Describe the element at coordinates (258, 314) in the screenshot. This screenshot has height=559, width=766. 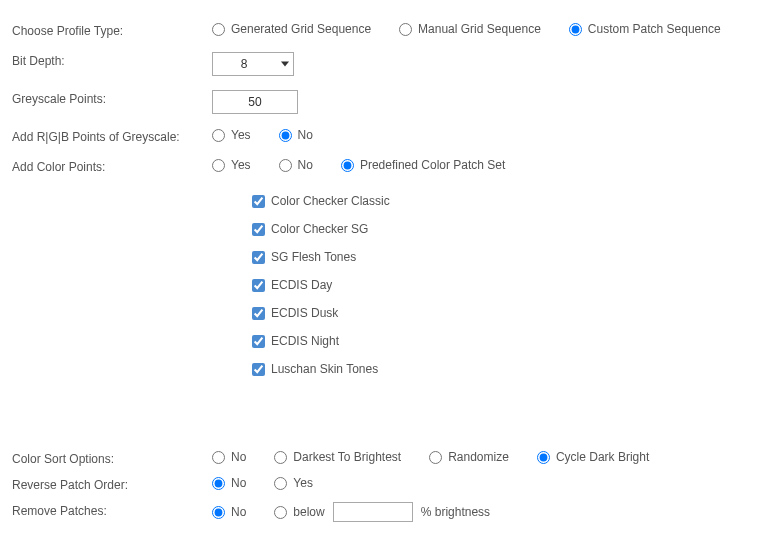
I see `cb-ecdis-dusk-input` at that location.